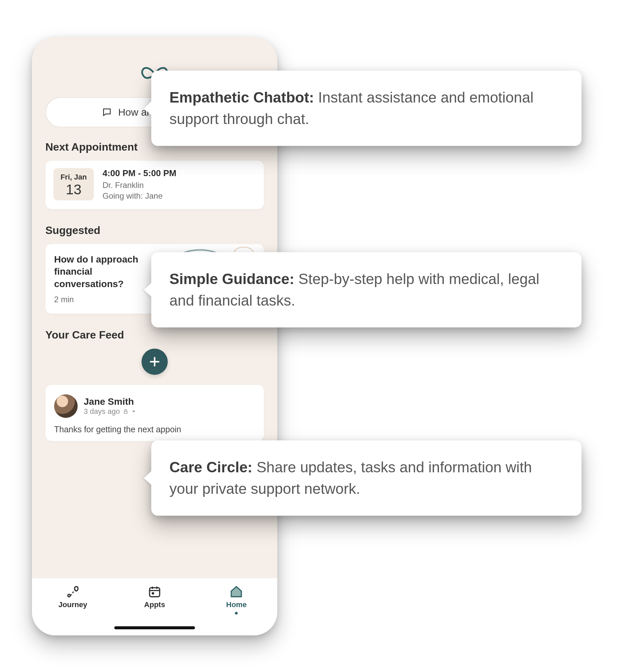 Image resolution: width=641 pixels, height=672 pixels. What do you see at coordinates (211, 467) in the screenshot?
I see `callout-title: Care Circle:` at bounding box center [211, 467].